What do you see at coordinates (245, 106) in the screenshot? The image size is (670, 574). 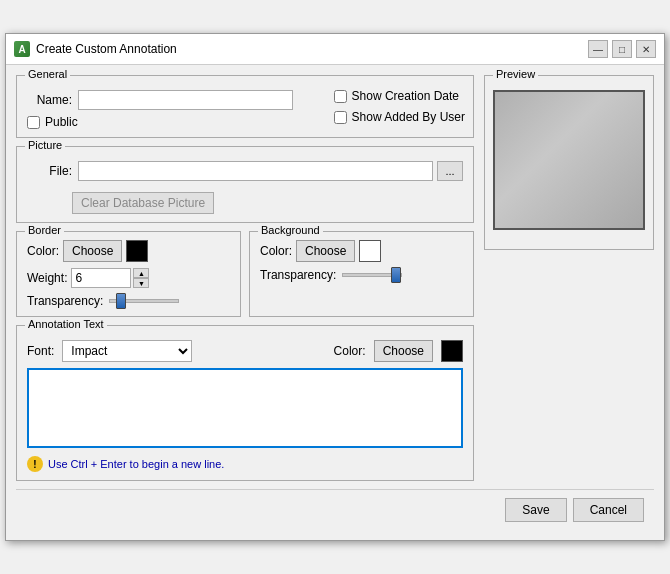 I see `general-section: General Name: Public Show Creation Date` at bounding box center [245, 106].